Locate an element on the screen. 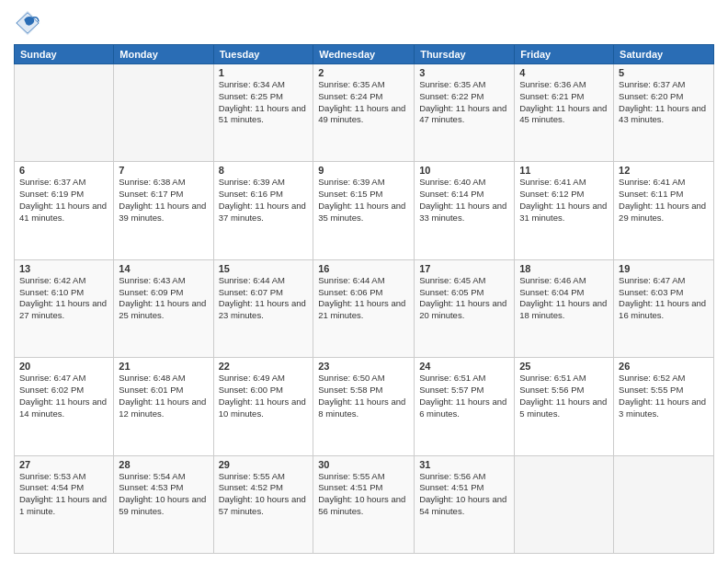 Image resolution: width=728 pixels, height=563 pixels. day-number: 7 is located at coordinates (164, 170).